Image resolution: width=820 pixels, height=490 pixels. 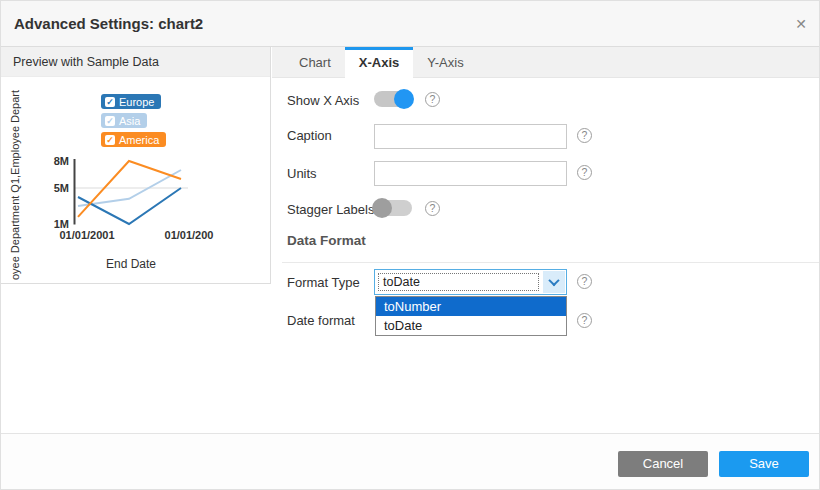 What do you see at coordinates (470, 282) in the screenshot?
I see `format-type-select: toDate` at bounding box center [470, 282].